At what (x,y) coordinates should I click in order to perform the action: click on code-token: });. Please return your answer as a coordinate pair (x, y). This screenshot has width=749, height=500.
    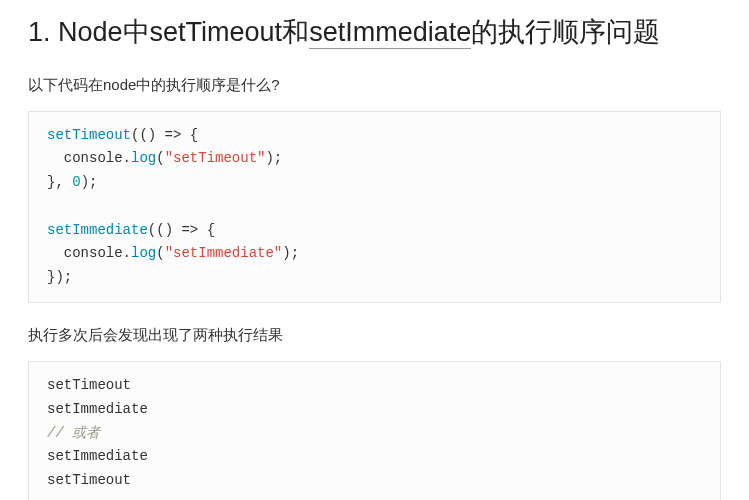
    Looking at the image, I should click on (60, 277).